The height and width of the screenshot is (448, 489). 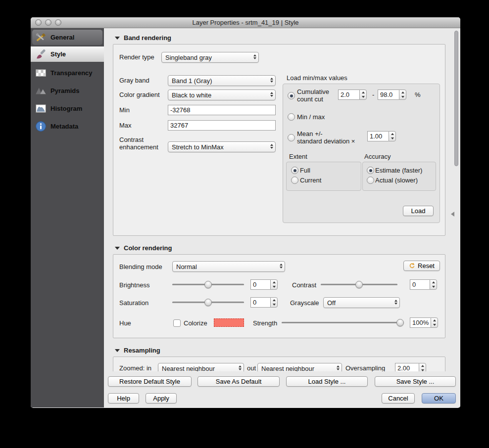 I want to click on percent-label: %, so click(x=418, y=95).